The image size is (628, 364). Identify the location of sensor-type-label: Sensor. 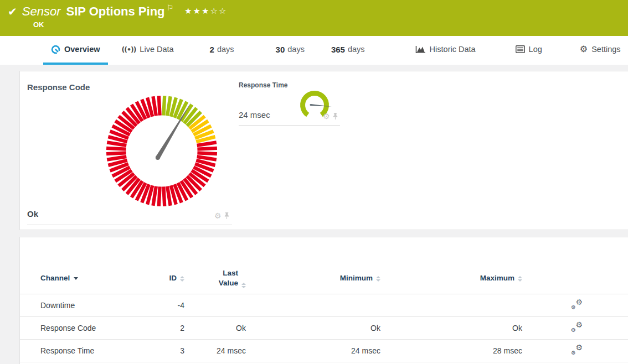
(42, 12).